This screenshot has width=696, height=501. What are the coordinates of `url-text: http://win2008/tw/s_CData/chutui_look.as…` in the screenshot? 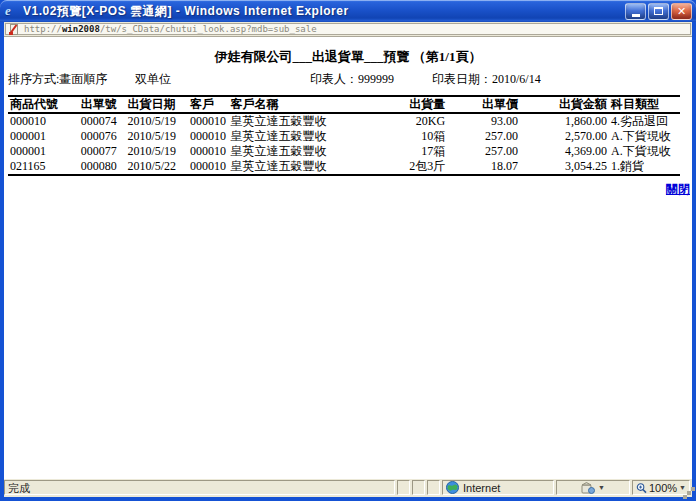 It's located at (170, 30).